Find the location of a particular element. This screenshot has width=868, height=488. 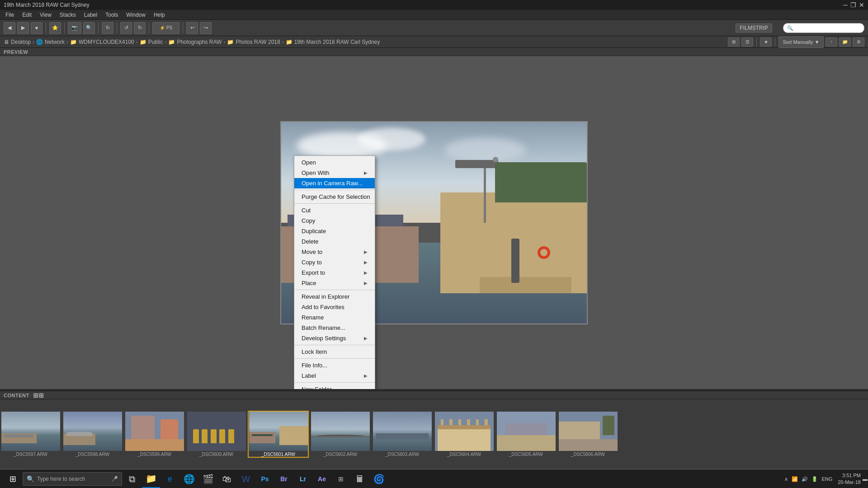

taskbar-lightroom: Lr is located at coordinates (303, 479).